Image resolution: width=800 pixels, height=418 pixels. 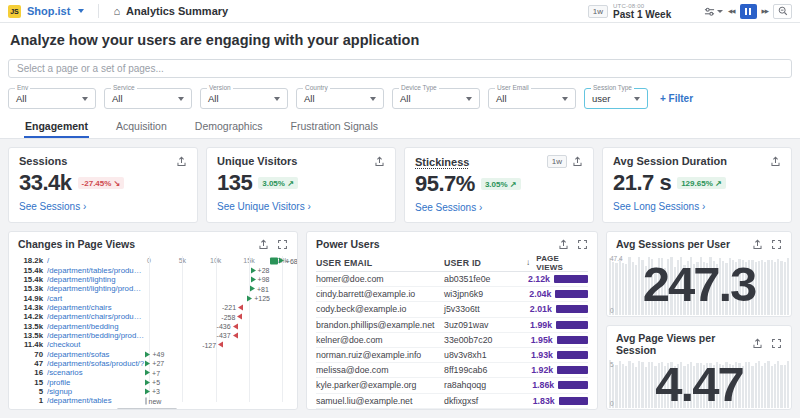 I want to click on table-row: cindy.barrett@example.iowi3jpn6k92.04k, so click(x=452, y=294).